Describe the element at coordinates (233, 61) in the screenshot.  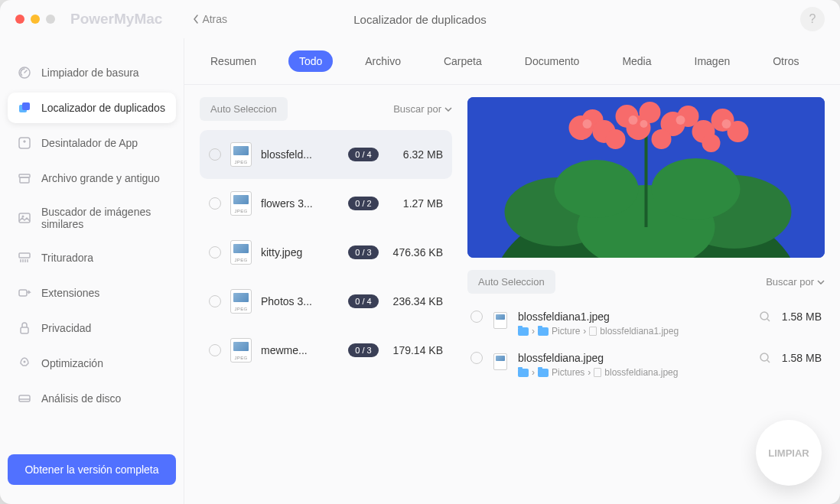
I see `tab-summary: Resumen` at that location.